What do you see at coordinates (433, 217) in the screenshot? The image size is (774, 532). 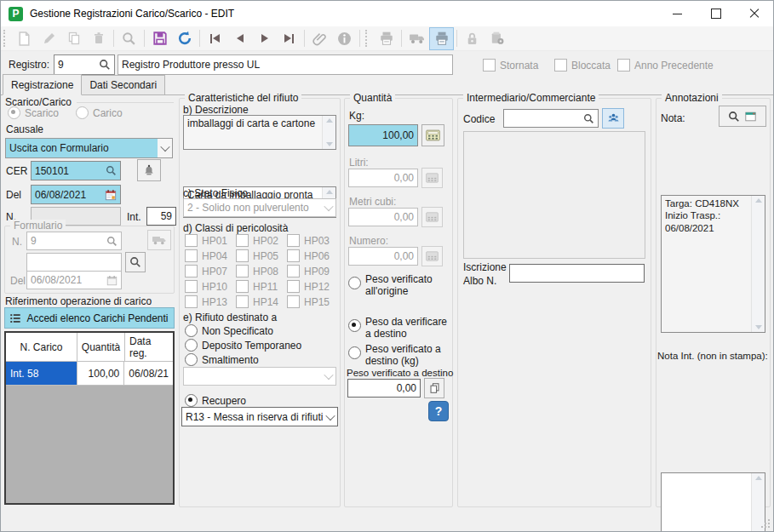 I see `metri-cubi-calculator-button` at bounding box center [433, 217].